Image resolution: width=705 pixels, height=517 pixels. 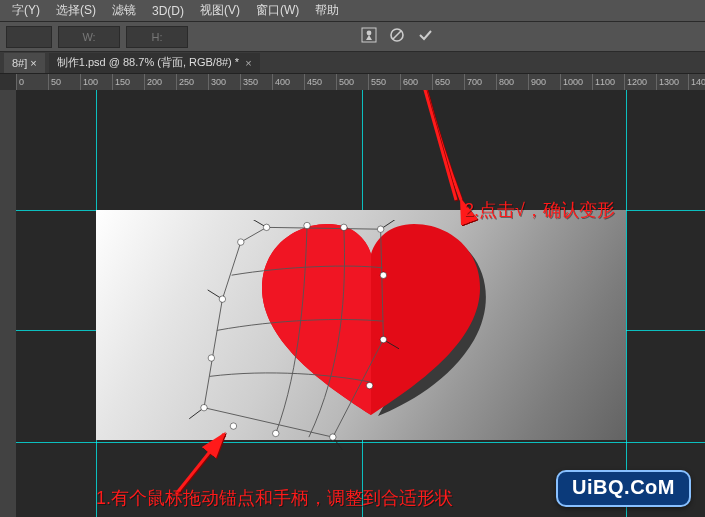 I want to click on tab-2: 制作1.psd @ 88.7% (背面, RGB/8#) *×, so click(x=154, y=63).